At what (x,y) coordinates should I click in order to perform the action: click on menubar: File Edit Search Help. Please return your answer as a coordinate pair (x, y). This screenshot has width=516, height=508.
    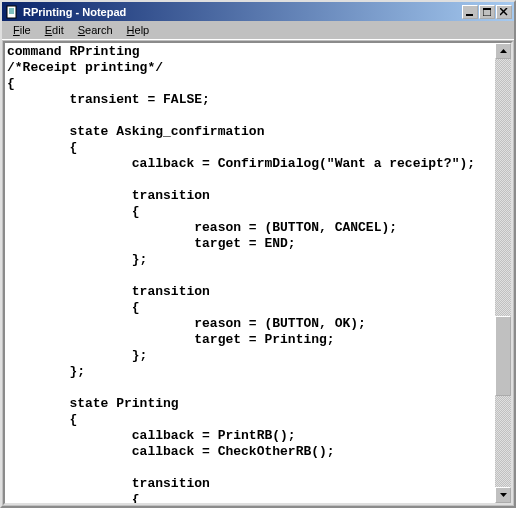
    Looking at the image, I should click on (258, 30).